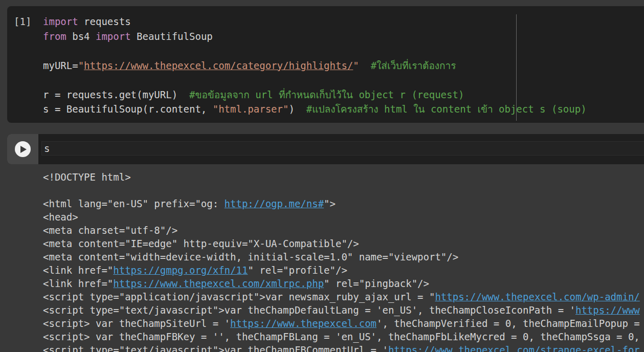 This screenshot has height=352, width=644. Describe the element at coordinates (344, 190) in the screenshot. I see `output-line` at that location.